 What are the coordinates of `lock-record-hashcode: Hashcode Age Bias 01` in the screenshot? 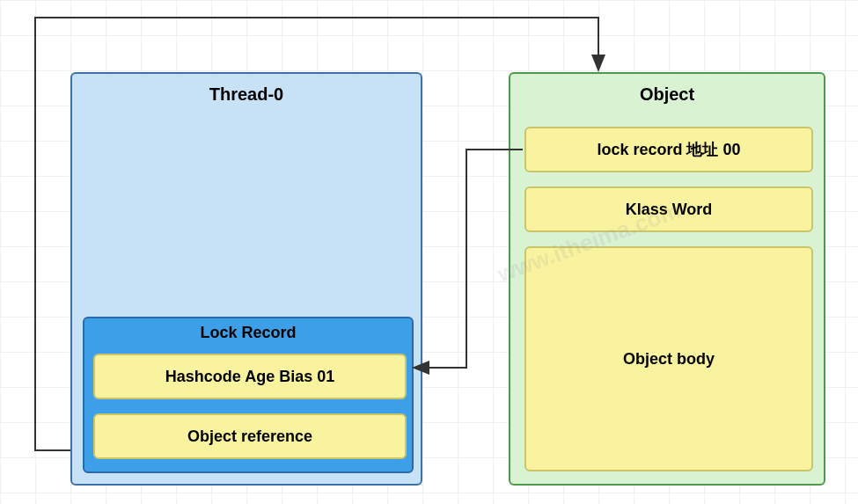 It's located at (250, 376).